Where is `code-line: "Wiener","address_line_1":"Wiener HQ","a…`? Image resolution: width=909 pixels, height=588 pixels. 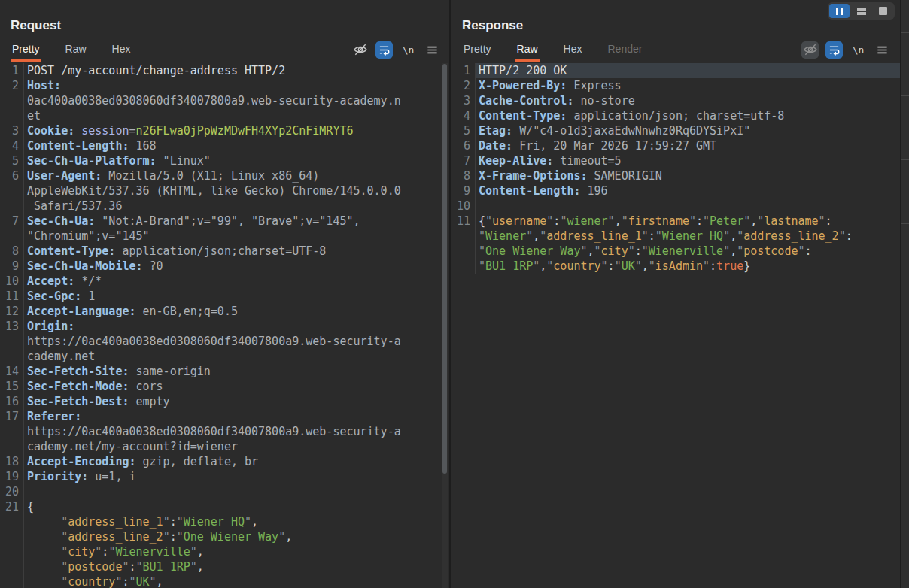 code-line: "Wiener","address_line_1":"Wiener HQ","a… is located at coordinates (676, 236).